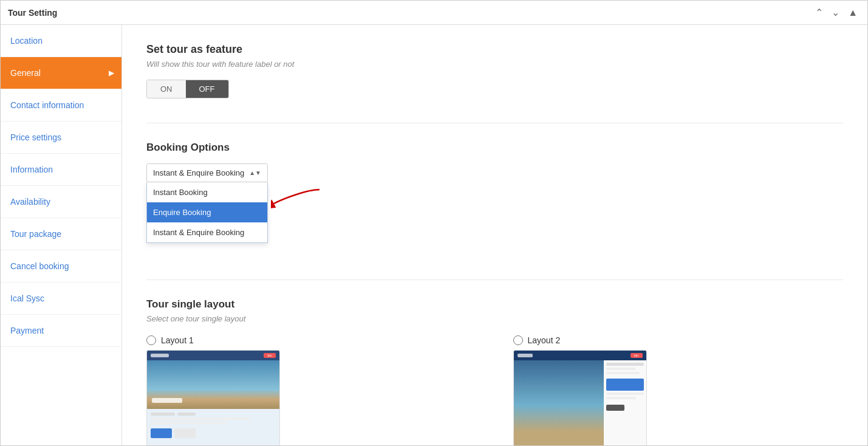 This screenshot has height=446, width=868. Describe the element at coordinates (207, 173) in the screenshot. I see `booking-dropdown-container: Instant & Enquire Booking ▲▼ Instant Boo…` at that location.